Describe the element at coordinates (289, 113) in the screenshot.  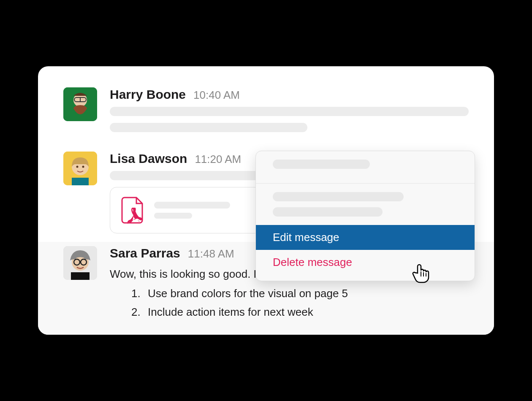
I see `message-body: Harry Boone 10:40 AM` at that location.